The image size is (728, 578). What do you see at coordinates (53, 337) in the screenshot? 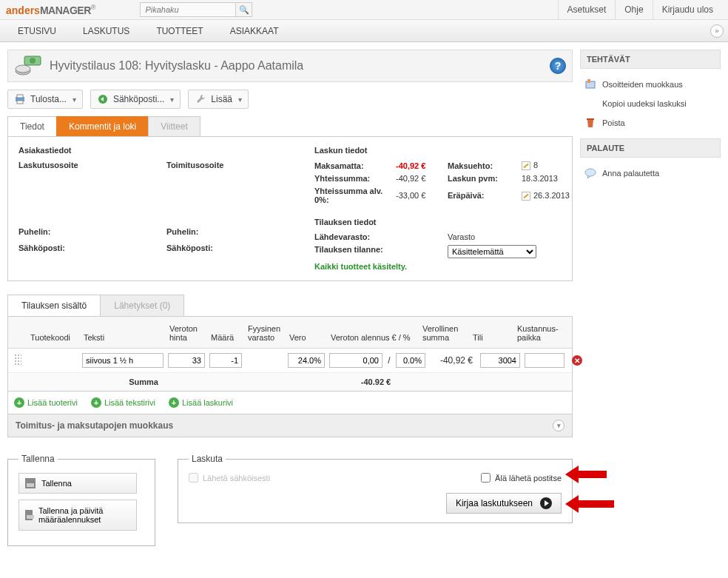
I see `col-code: Tuotekoodi` at bounding box center [53, 337].